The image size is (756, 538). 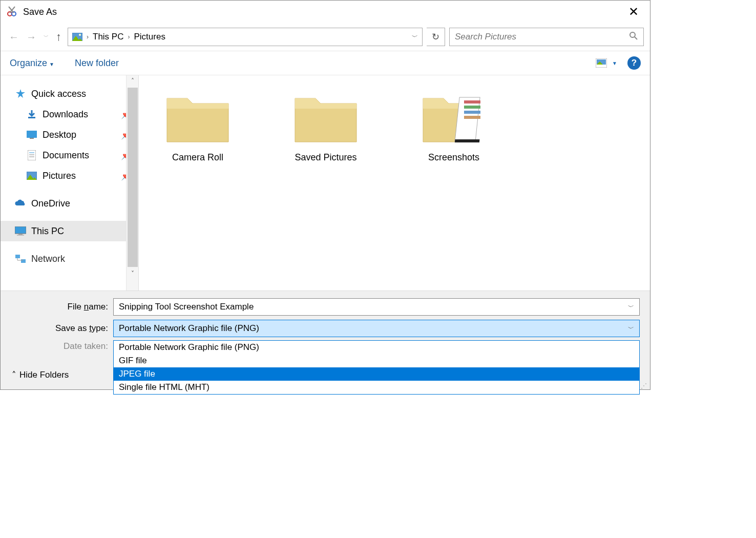 I want to click on resize-grip: ⋰, so click(x=644, y=386).